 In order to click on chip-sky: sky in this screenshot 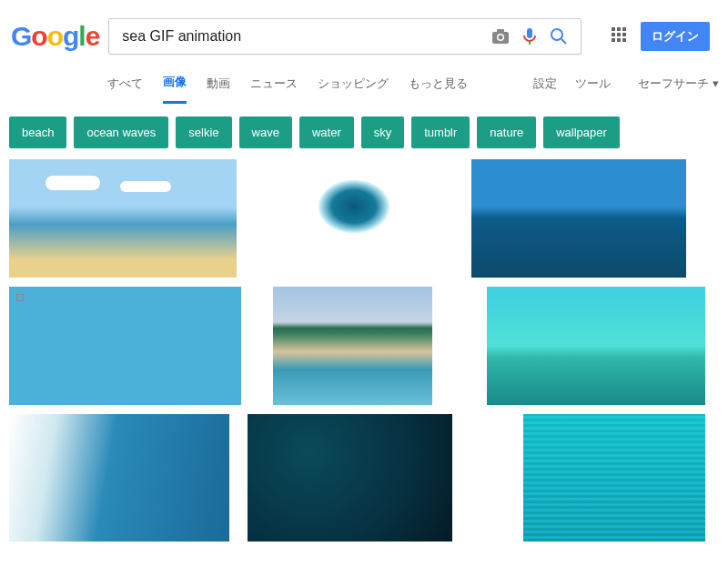, I will do `click(383, 133)`.